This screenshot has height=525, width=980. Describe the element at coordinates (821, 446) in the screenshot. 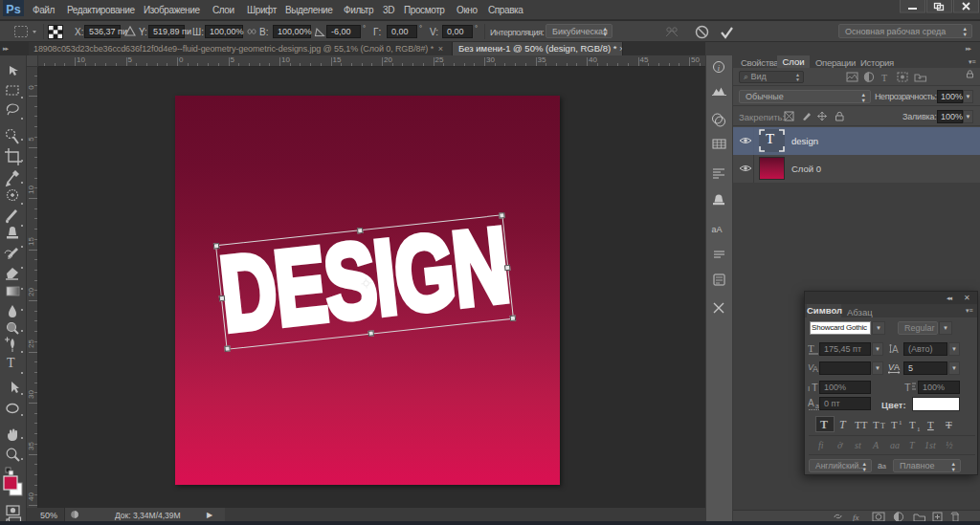

I see `svg-text: fi` at that location.